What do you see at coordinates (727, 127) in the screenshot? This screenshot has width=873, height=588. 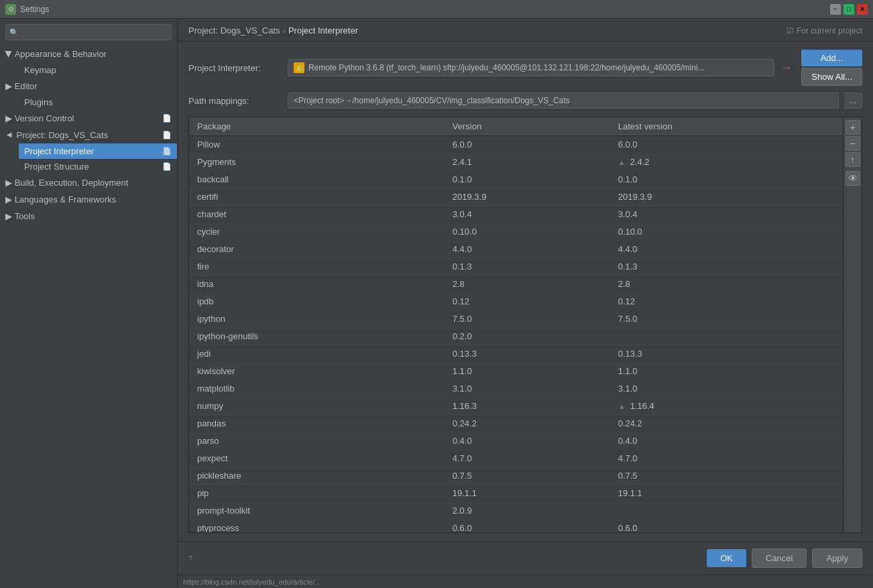 I see `col-latest: Latest version` at bounding box center [727, 127].